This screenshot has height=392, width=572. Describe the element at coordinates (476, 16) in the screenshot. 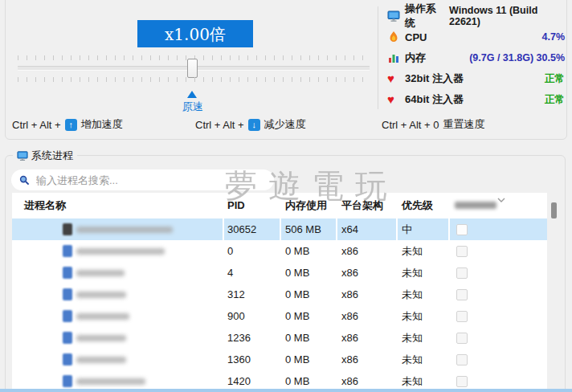

I see `info-row-os: 操作系统 Windows 11 (Build 22621)` at that location.